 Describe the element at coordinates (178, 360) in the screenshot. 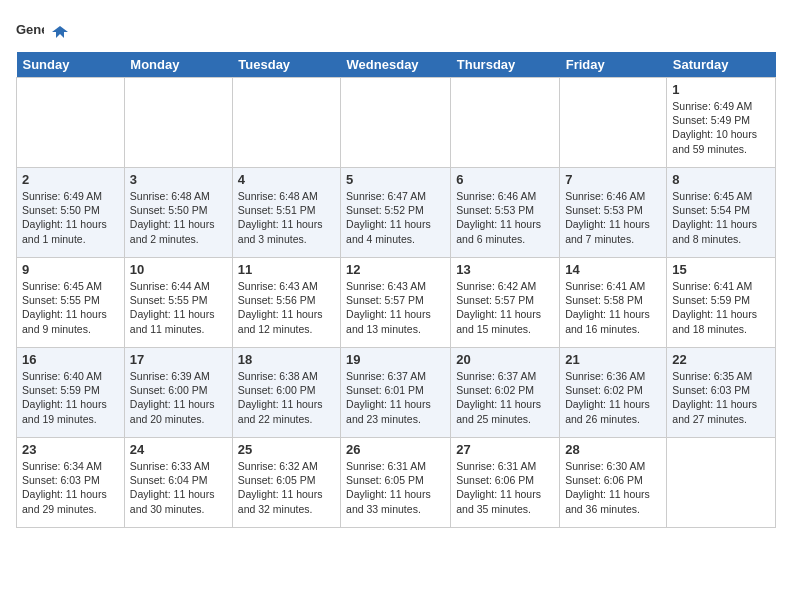

I see `date-number: 17` at that location.